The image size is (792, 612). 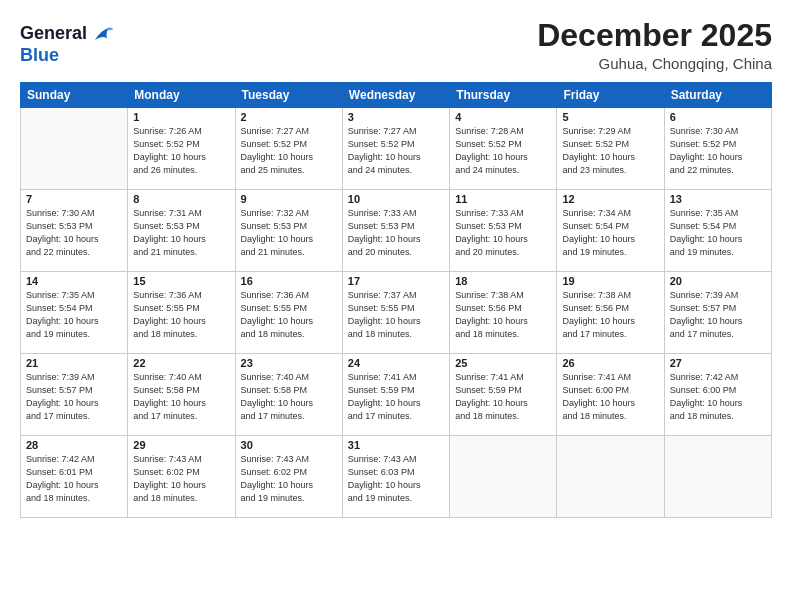 I want to click on day-number: 9, so click(x=289, y=199).